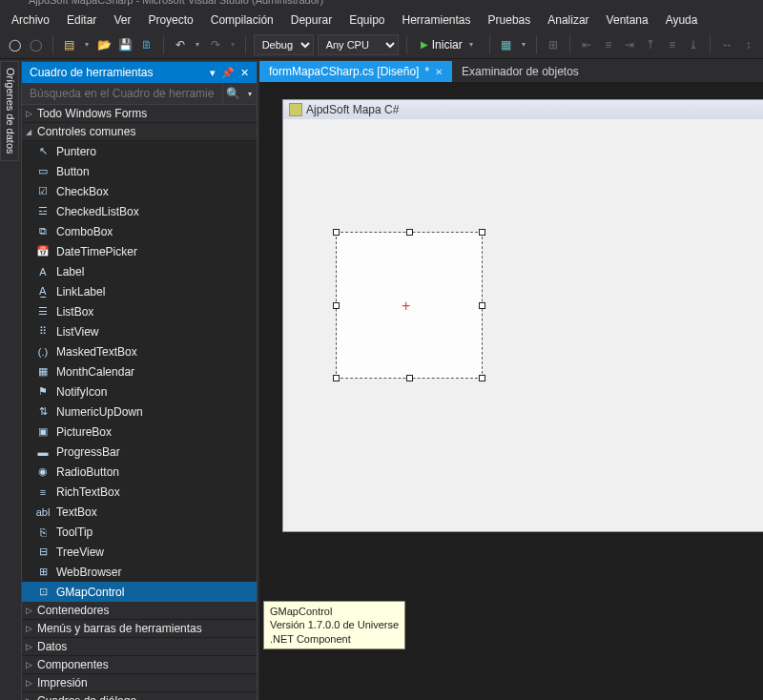  What do you see at coordinates (139, 431) in the screenshot?
I see `toolbox-item-picturebox: ▣PictureBox` at bounding box center [139, 431].